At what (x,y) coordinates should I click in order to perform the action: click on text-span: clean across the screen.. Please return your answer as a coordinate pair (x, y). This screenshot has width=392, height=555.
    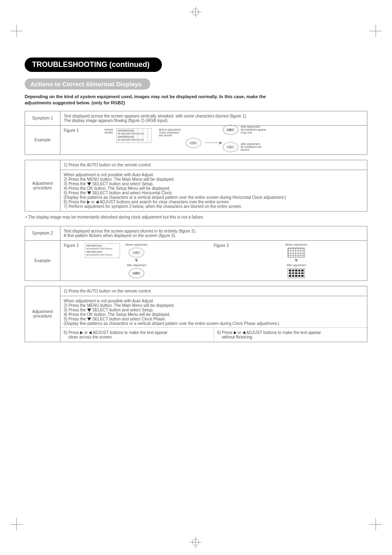
    Looking at the image, I should click on (90, 337).